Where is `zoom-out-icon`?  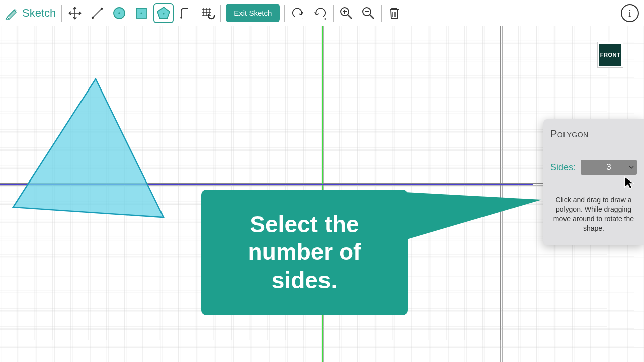 zoom-out-icon is located at coordinates (368, 13).